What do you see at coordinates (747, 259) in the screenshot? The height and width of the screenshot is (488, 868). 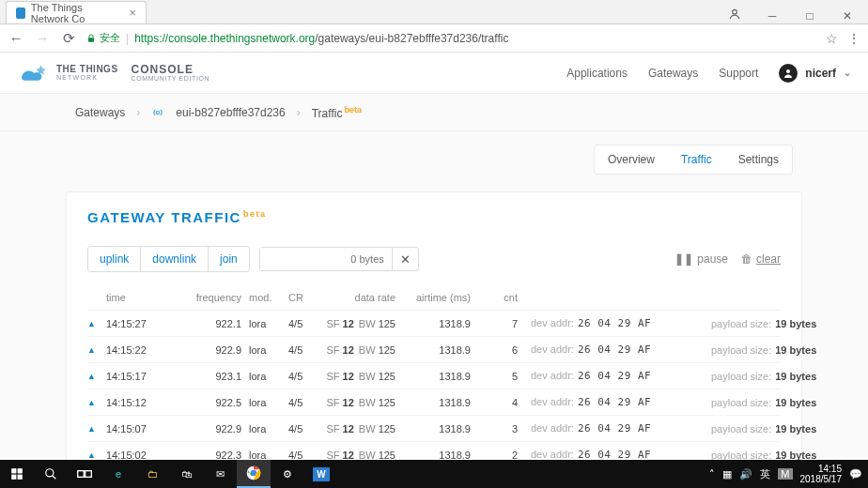 I see `trash-icon: 🗑` at bounding box center [747, 259].